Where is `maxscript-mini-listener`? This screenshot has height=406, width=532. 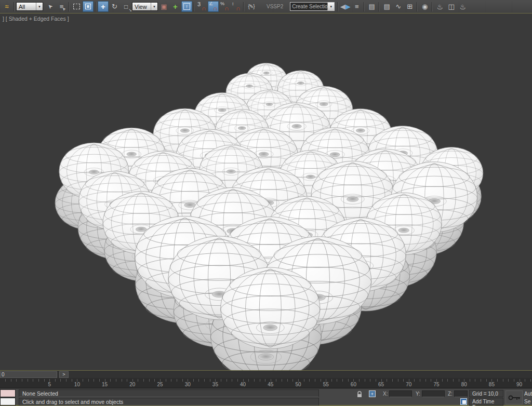
maxscript-mini-listener is located at coordinates (8, 402).